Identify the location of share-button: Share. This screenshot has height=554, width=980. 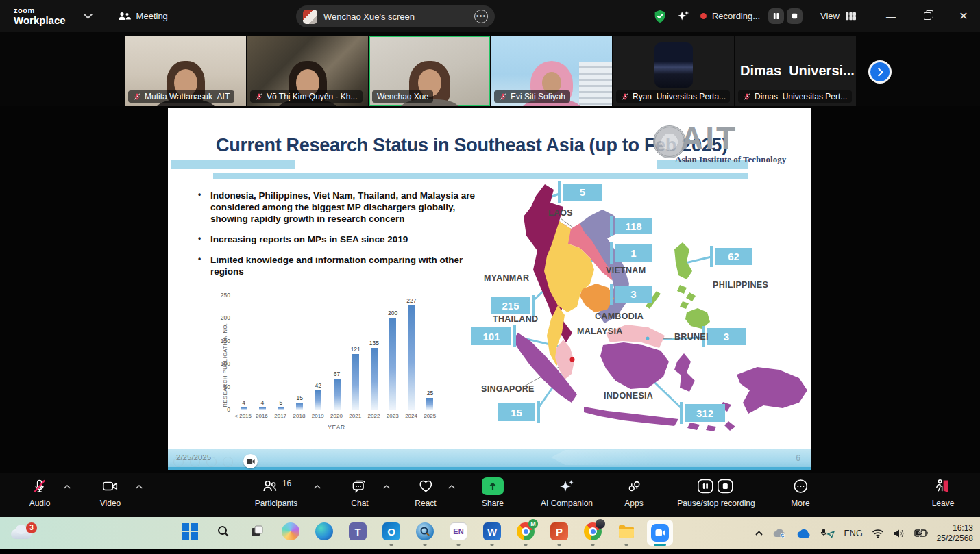
(493, 493).